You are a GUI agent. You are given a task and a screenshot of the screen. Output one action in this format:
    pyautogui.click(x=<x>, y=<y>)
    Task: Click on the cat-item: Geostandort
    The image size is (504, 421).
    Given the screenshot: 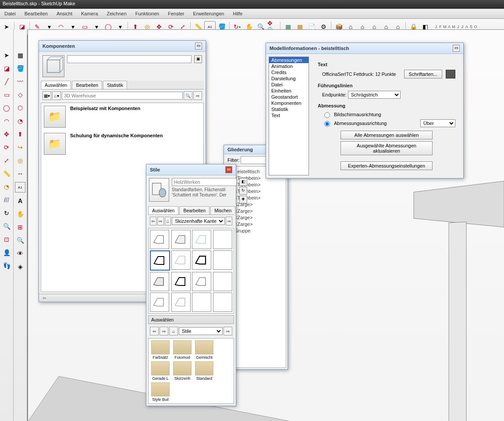 What is the action you would take?
    pyautogui.click(x=289, y=97)
    